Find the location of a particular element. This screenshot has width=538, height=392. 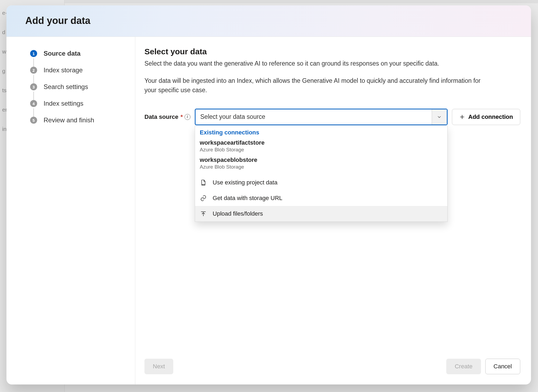

dropdown-action-use-existing-project-data: Use existing project data is located at coordinates (321, 183).